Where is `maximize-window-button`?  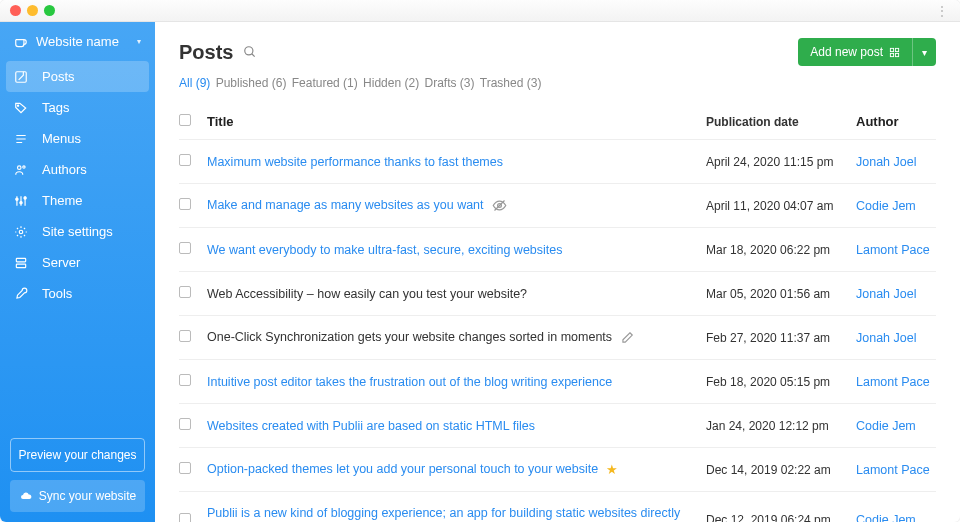
maximize-window-button is located at coordinates (50, 10).